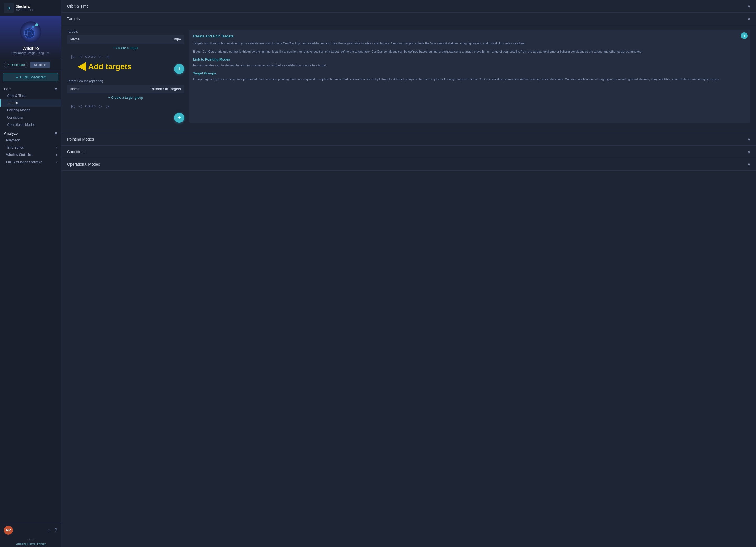 The width and height of the screenshot is (756, 547). What do you see at coordinates (31, 110) in the screenshot?
I see `edit-nav: Orbit & Time Targets Pointing Modes Cond…` at bounding box center [31, 110].